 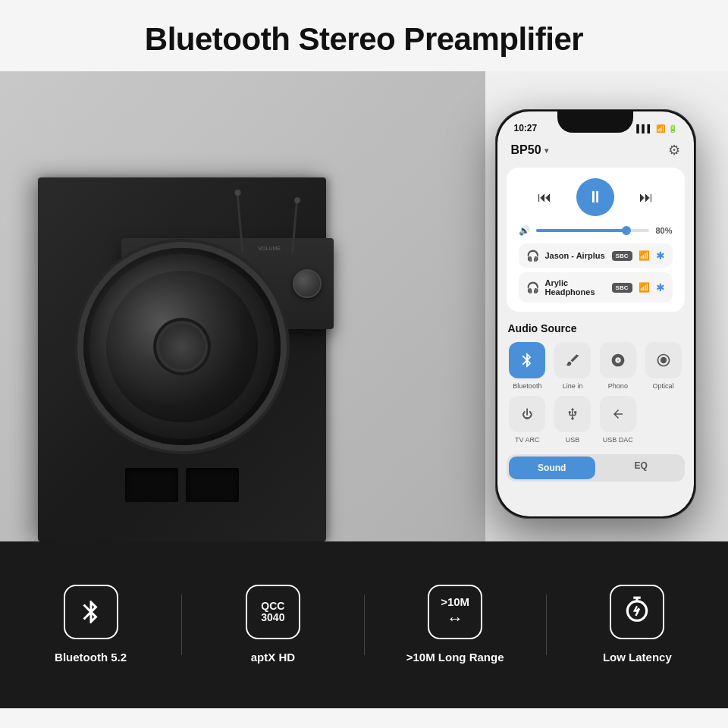 What do you see at coordinates (645, 129) in the screenshot?
I see `signal-icon: ▌▌▌` at bounding box center [645, 129].